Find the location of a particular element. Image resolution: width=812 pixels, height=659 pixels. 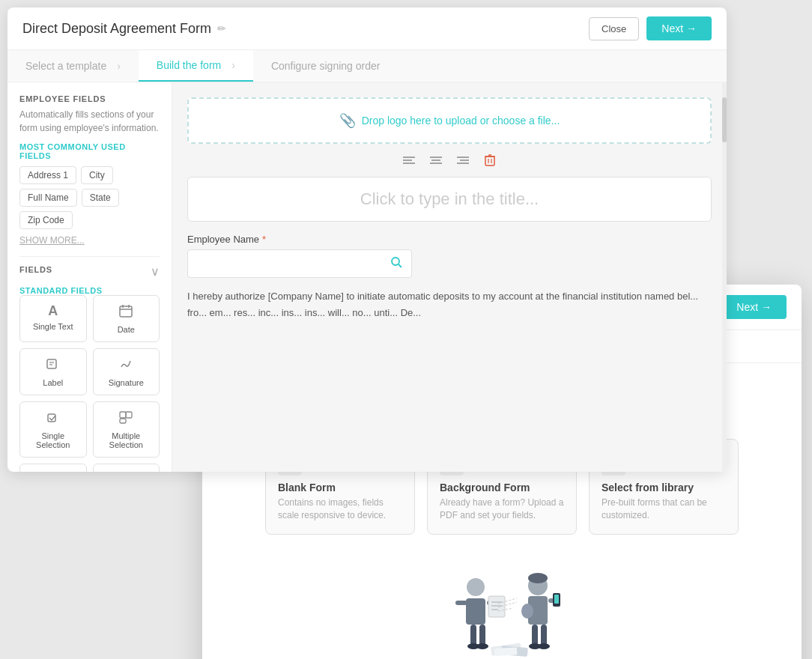

background-form-name: Background Form is located at coordinates (502, 488).